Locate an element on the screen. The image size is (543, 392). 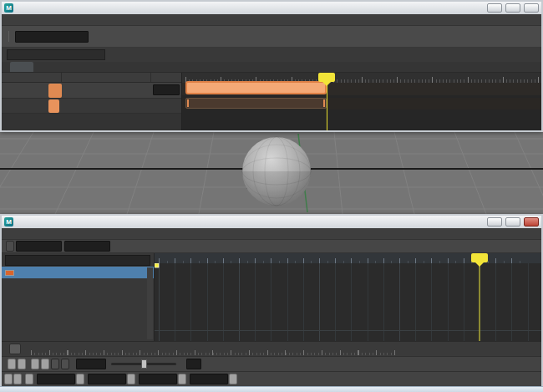
outweight-field is located at coordinates (209, 379).